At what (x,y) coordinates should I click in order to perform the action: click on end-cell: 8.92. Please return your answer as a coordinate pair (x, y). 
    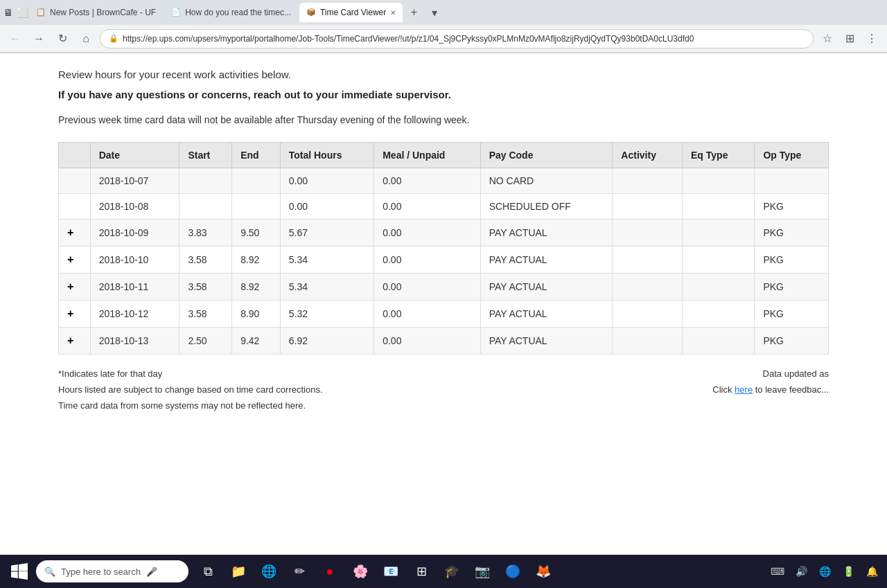
    Looking at the image, I should click on (256, 259).